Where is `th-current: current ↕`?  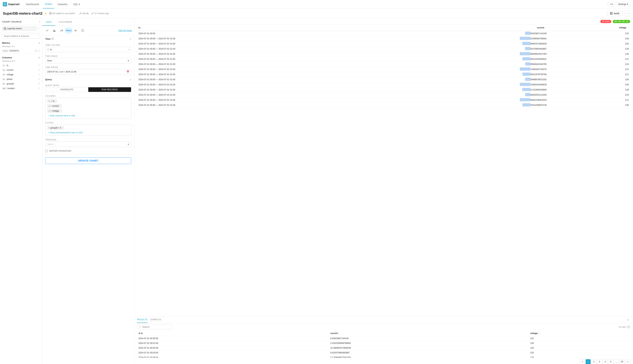
th-current: current ↕ is located at coordinates (472, 28).